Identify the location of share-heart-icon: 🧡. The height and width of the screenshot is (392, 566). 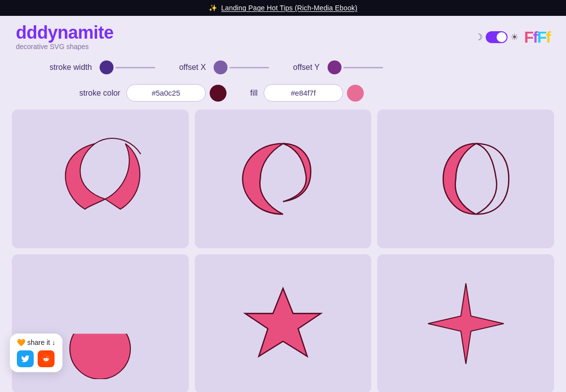
(21, 342).